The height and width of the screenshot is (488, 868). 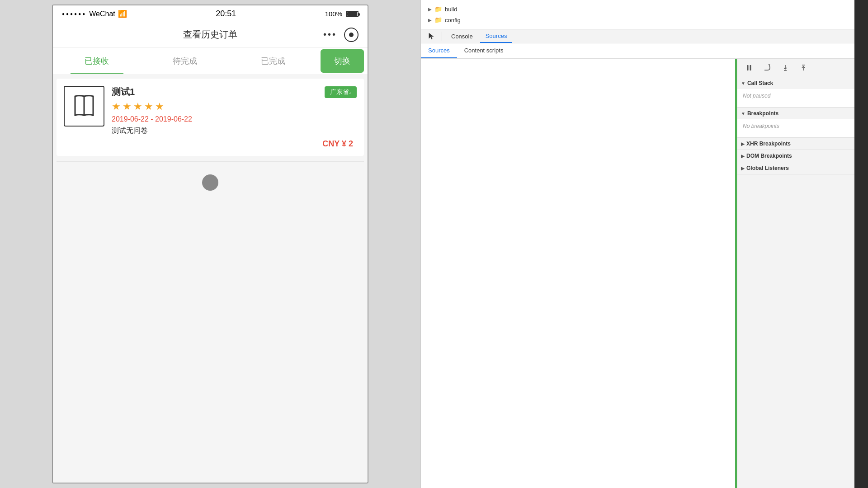 What do you see at coordinates (484, 51) in the screenshot?
I see `sources-sub-tab-content: Content scripts` at bounding box center [484, 51].